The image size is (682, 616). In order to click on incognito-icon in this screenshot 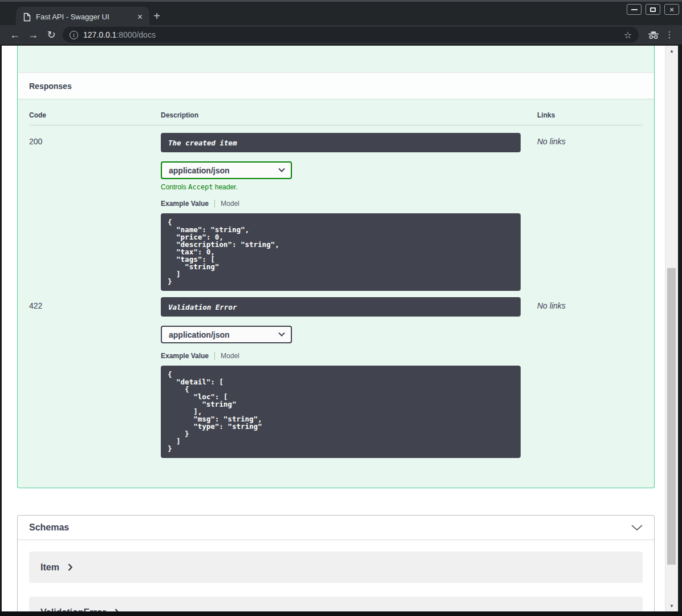, I will do `click(653, 35)`.